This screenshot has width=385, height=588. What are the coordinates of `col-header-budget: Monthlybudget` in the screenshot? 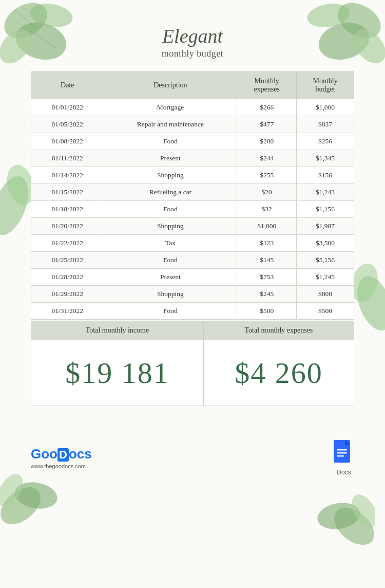 It's located at (325, 85).